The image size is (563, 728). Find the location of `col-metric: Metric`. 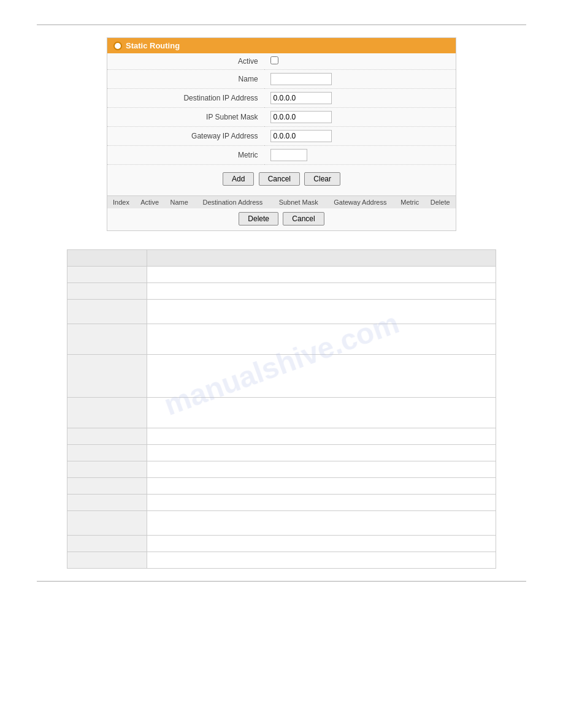

col-metric: Metric is located at coordinates (410, 202).